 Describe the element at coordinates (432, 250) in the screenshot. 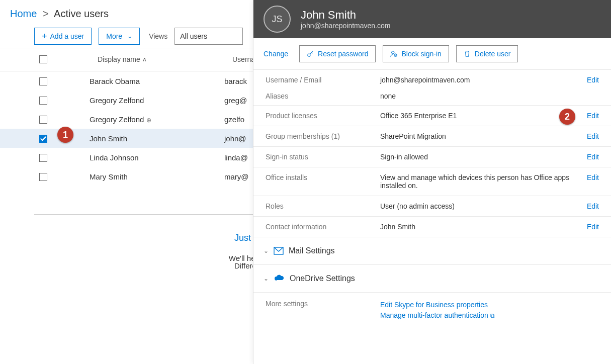

I see `mail-settings-section: ⌄ Mail Settings` at that location.